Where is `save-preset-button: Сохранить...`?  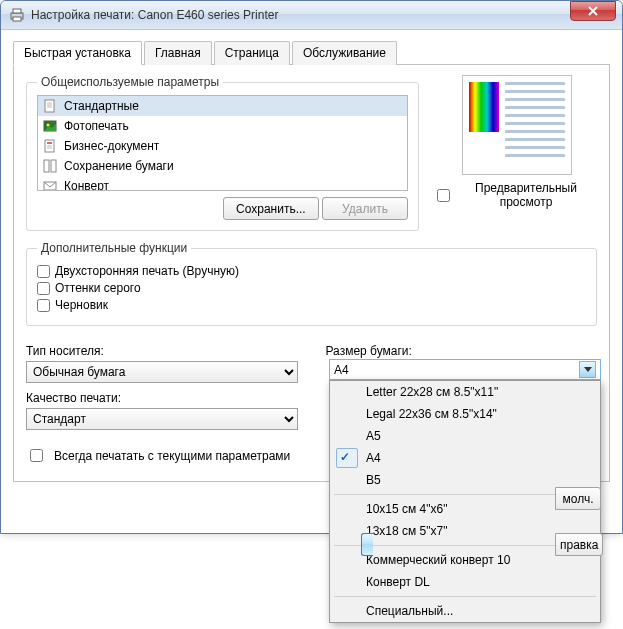 save-preset-button: Сохранить... is located at coordinates (271, 208).